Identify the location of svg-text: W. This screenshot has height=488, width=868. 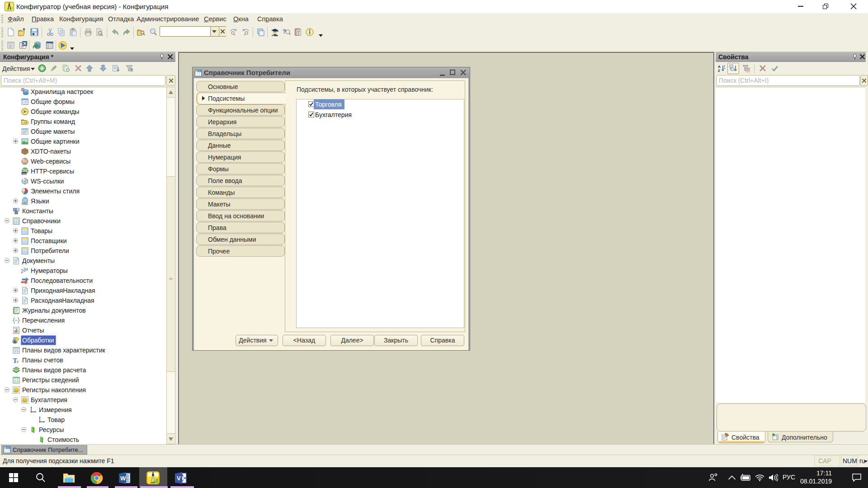
(123, 478).